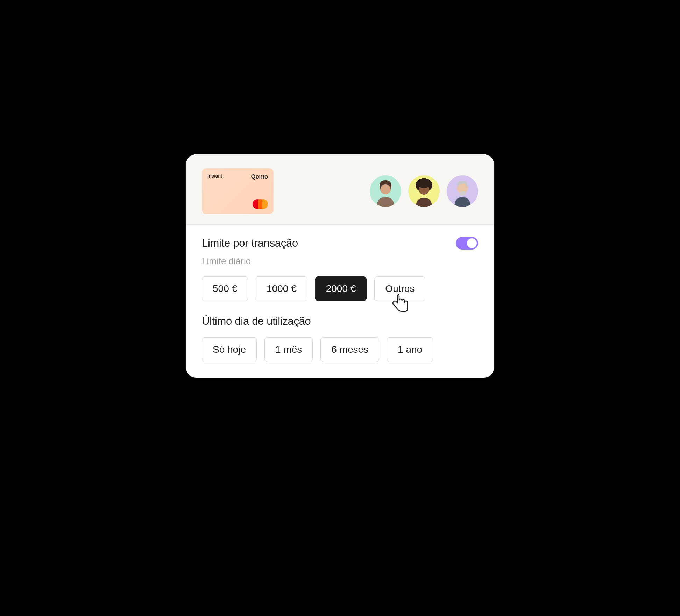 This screenshot has width=680, height=616. What do you see at coordinates (238, 191) in the screenshot?
I see `payment-card: Instant Qonto` at bounding box center [238, 191].